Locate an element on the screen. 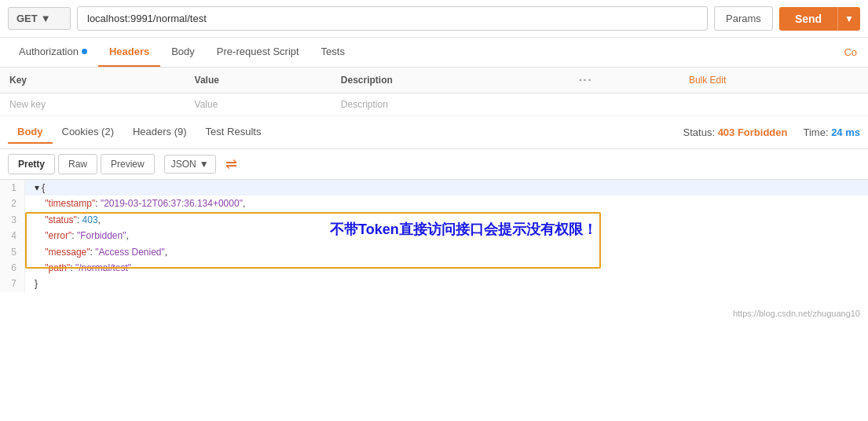 The height and width of the screenshot is (421, 868). status-info: Status: 403 Forbidden Time: 24 ms is located at coordinates (771, 132).